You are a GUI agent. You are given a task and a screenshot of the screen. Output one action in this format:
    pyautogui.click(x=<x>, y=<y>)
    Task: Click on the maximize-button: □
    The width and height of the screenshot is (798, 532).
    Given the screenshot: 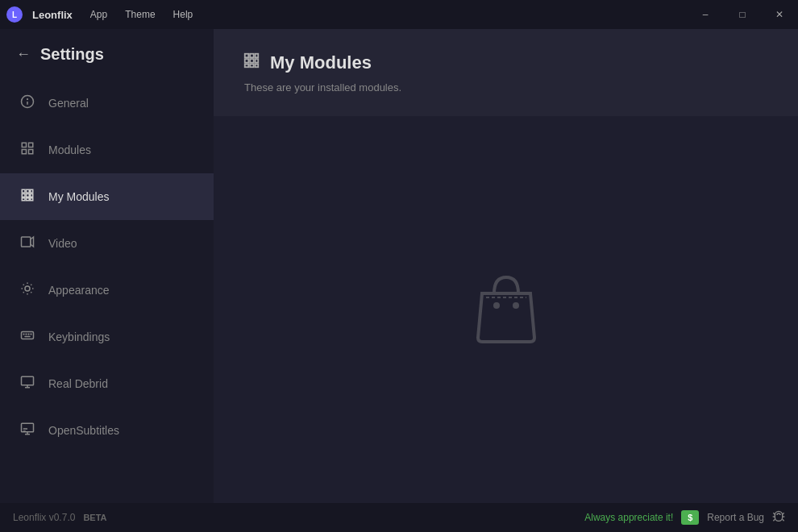 What is the action you would take?
    pyautogui.click(x=742, y=15)
    